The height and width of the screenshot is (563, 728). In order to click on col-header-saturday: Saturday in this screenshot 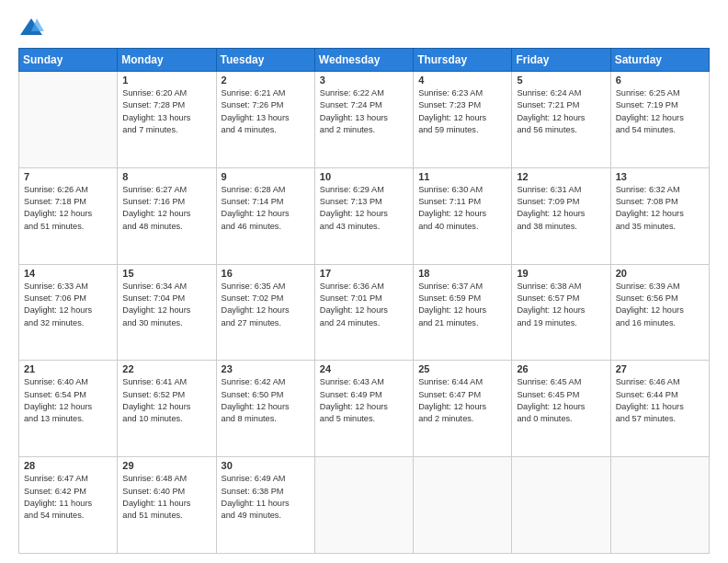, I will do `click(660, 61)`.